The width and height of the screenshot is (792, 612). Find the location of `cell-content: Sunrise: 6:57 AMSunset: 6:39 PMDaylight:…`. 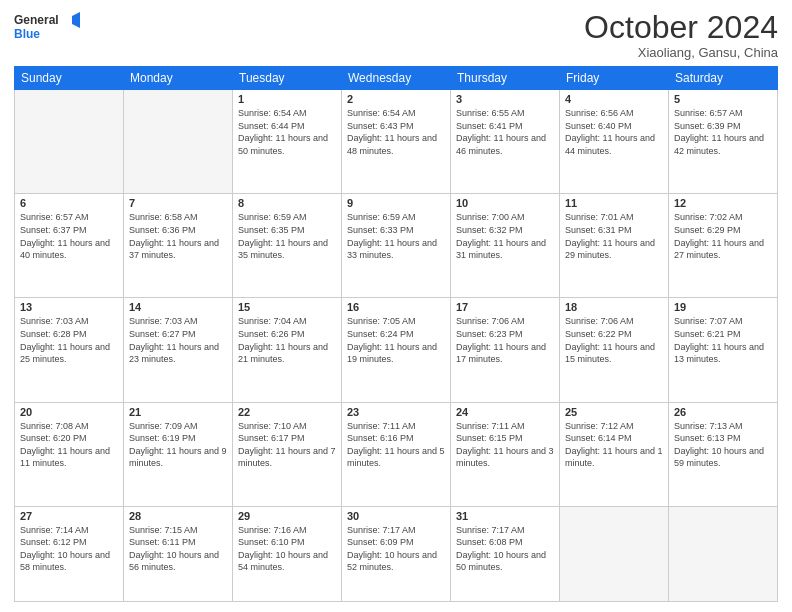

cell-content: Sunrise: 6:57 AMSunset: 6:39 PMDaylight:… is located at coordinates (723, 132).